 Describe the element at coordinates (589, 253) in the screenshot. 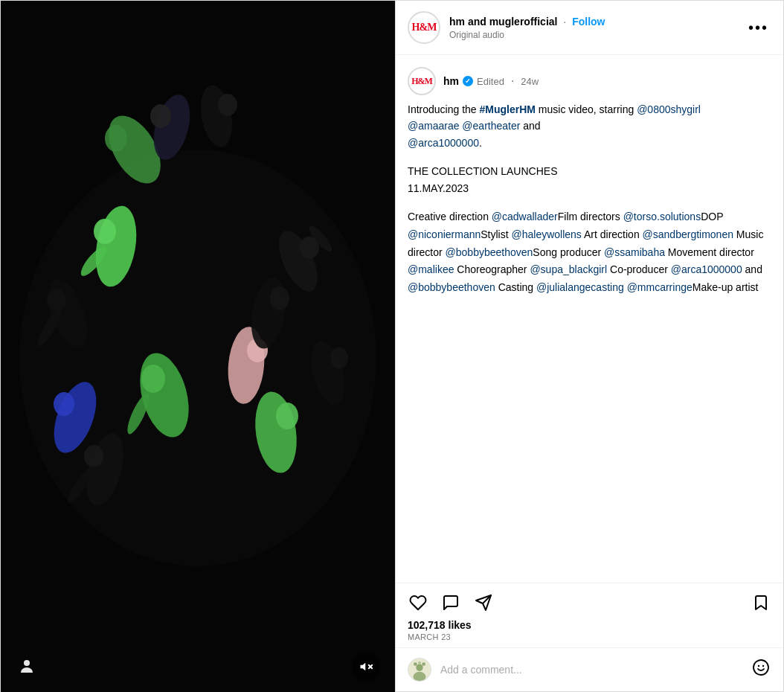

I see `credits-text: Creative direction @cadwalladerFilm dire…` at that location.